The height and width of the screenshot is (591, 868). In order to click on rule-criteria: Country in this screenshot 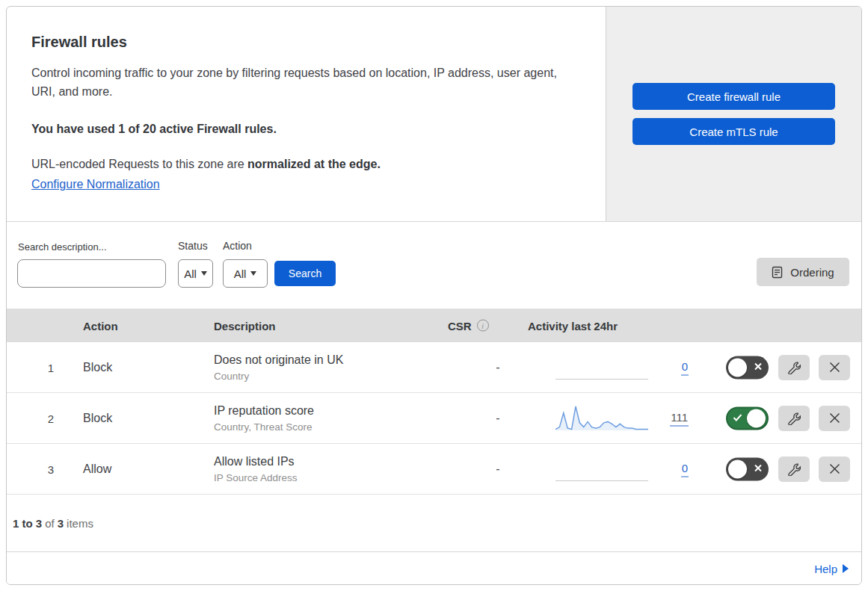, I will do `click(278, 377)`.